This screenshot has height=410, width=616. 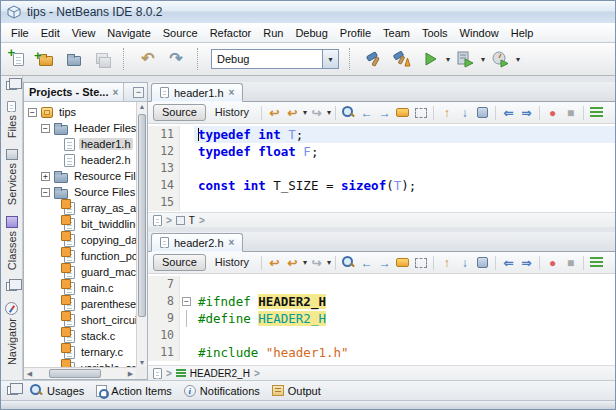 I want to click on tree-row-file: guard_macr, so click(x=80, y=272).